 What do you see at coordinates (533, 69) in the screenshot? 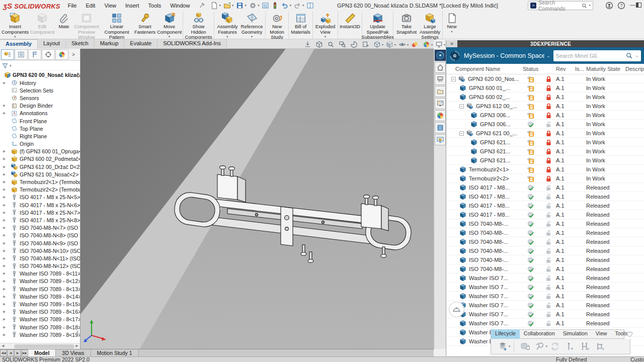
I see `col-status: Status` at bounding box center [533, 69].